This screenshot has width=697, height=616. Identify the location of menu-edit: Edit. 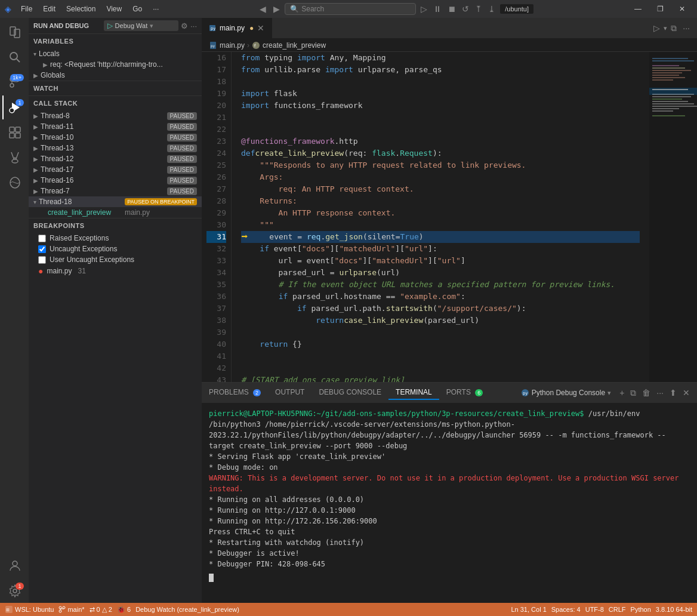
(49, 9).